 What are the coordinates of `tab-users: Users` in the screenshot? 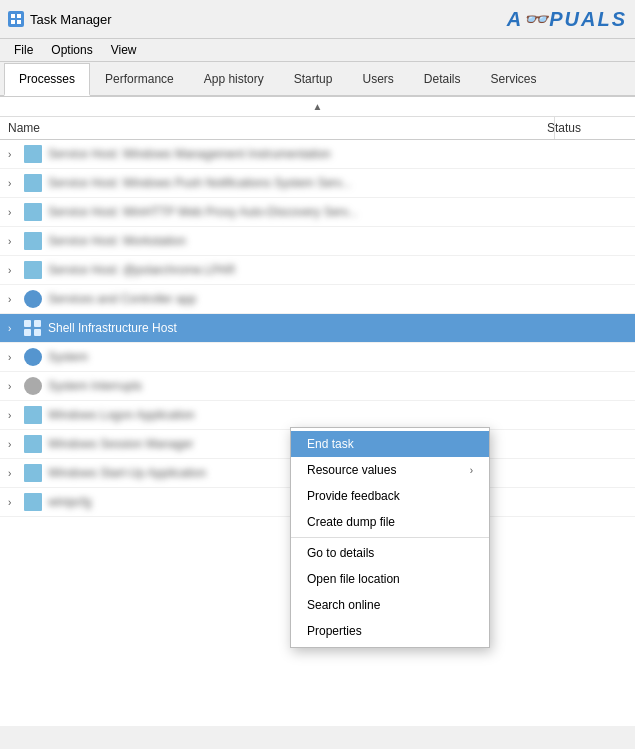 It's located at (378, 80).